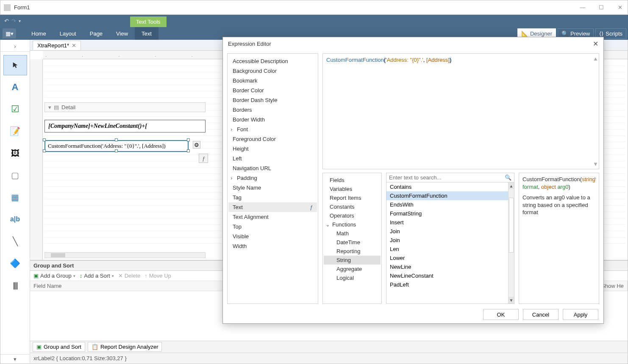 The image size is (628, 364). Describe the element at coordinates (273, 110) in the screenshot. I see `property-item-borders: Borders` at that location.